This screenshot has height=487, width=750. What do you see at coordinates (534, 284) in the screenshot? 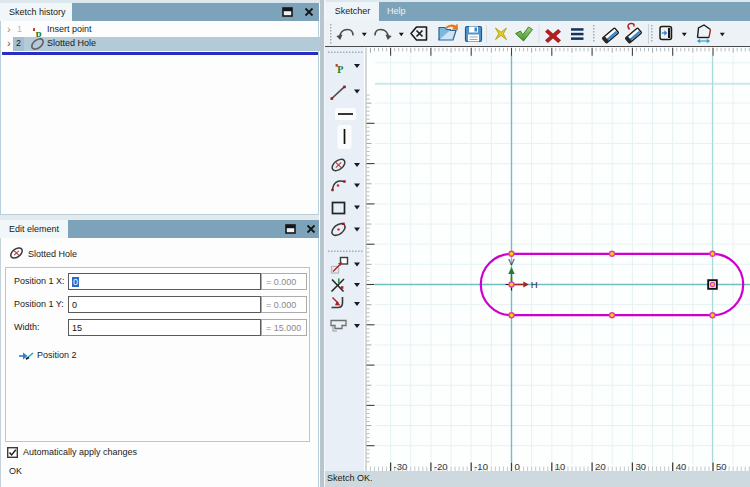
I see `svg-text: H` at bounding box center [534, 284].